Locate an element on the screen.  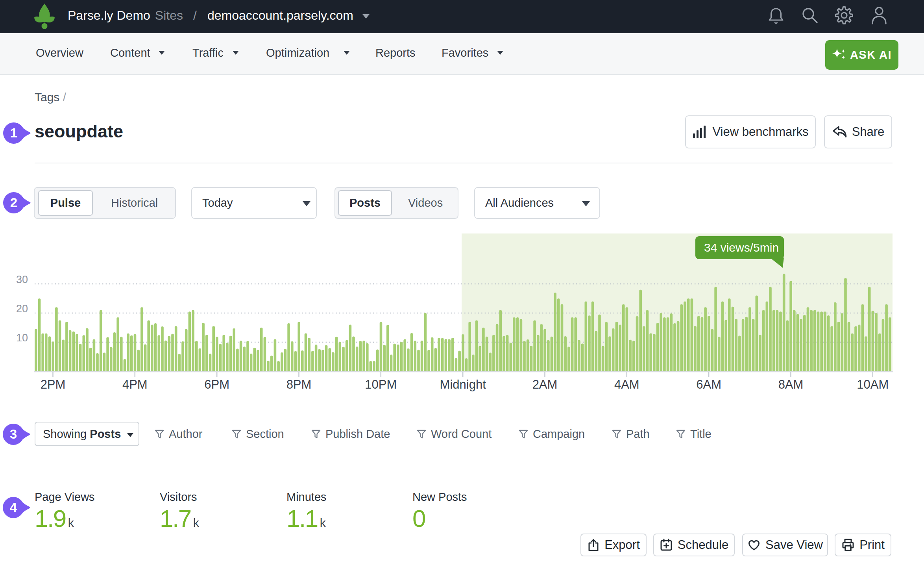
svg-text: 2PM is located at coordinates (53, 384).